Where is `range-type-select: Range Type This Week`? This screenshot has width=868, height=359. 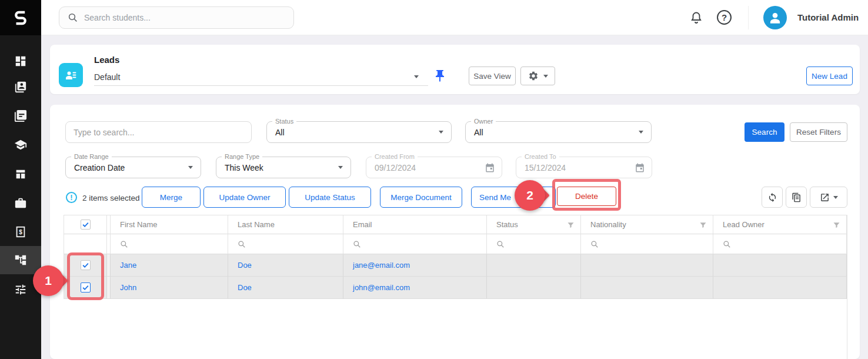 range-type-select: Range Type This Week is located at coordinates (283, 167).